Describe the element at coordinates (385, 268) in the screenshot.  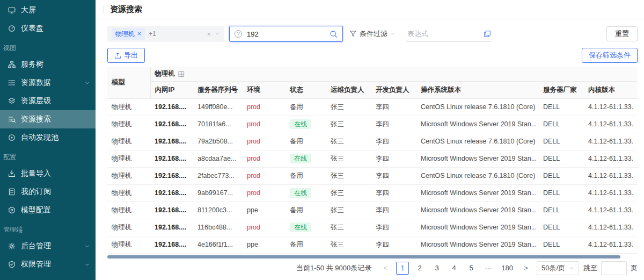
I see `pagination-prev-button: <` at that location.